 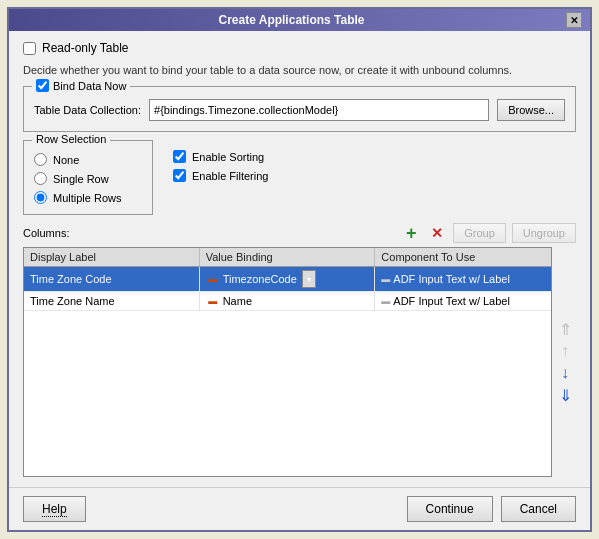 I want to click on radio-none-label: None, so click(x=66, y=160).